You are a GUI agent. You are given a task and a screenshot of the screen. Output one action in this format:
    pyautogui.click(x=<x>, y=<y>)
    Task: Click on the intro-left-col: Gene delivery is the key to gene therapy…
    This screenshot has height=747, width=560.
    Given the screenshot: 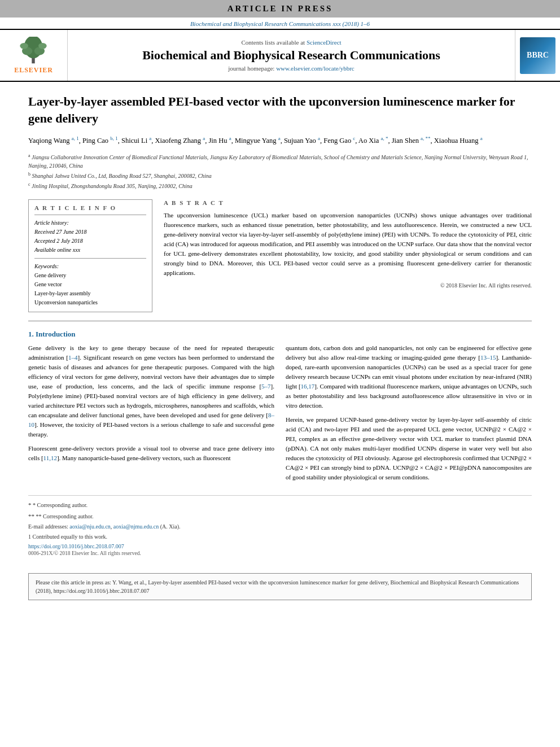 What is the action you would take?
    pyautogui.click(x=151, y=416)
    